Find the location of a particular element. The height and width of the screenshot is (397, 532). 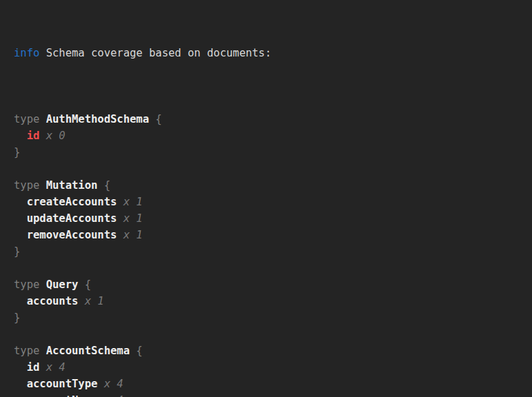

type-header-line: type AccountSchema { is located at coordinates (273, 351).